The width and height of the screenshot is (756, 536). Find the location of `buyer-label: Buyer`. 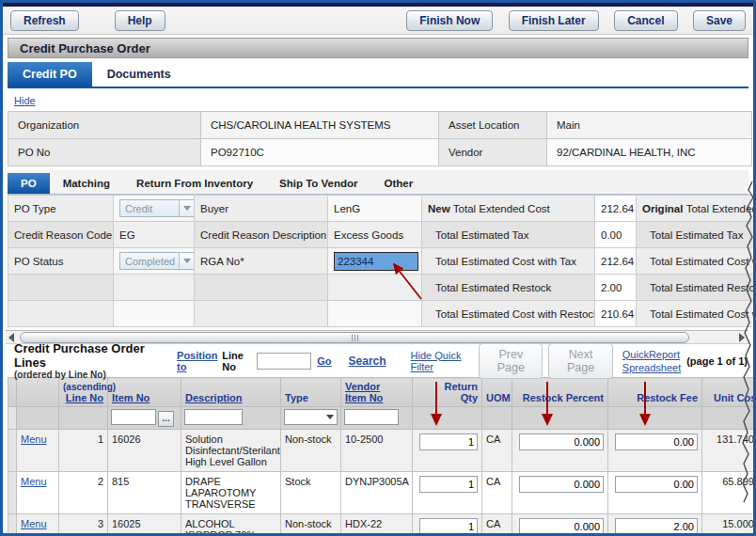

buyer-label: Buyer is located at coordinates (261, 209).